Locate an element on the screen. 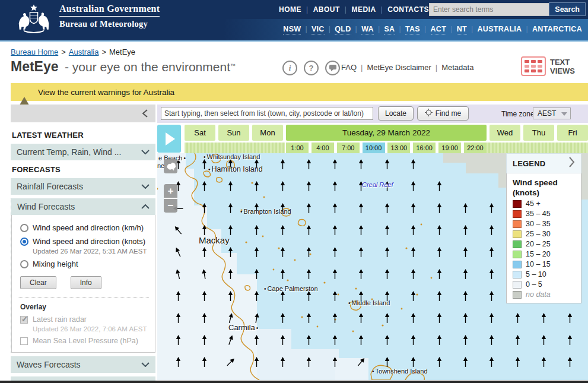 This screenshot has width=588, height=383. zoom-out-button: − is located at coordinates (171, 205).